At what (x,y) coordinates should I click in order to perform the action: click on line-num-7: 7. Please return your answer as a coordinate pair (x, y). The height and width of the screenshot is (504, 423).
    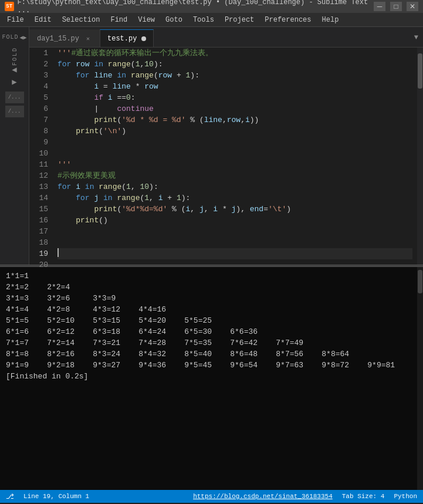
    Looking at the image, I should click on (39, 120).